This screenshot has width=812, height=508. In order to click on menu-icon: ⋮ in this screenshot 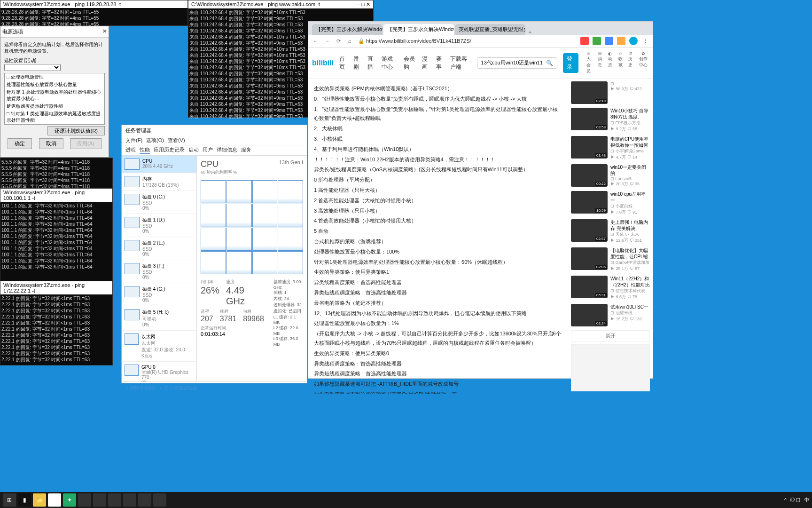, I will do `click(645, 41)`.